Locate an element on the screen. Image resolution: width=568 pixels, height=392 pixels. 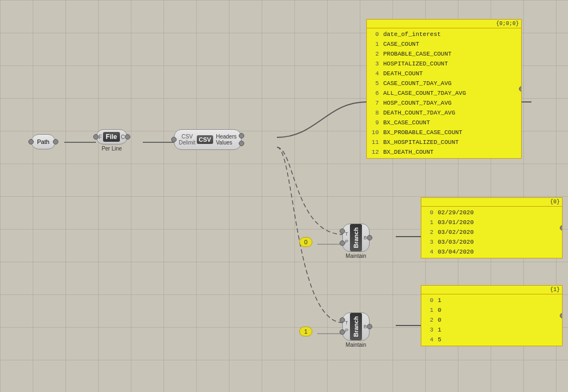
output-row-num: 8 is located at coordinates (374, 113).